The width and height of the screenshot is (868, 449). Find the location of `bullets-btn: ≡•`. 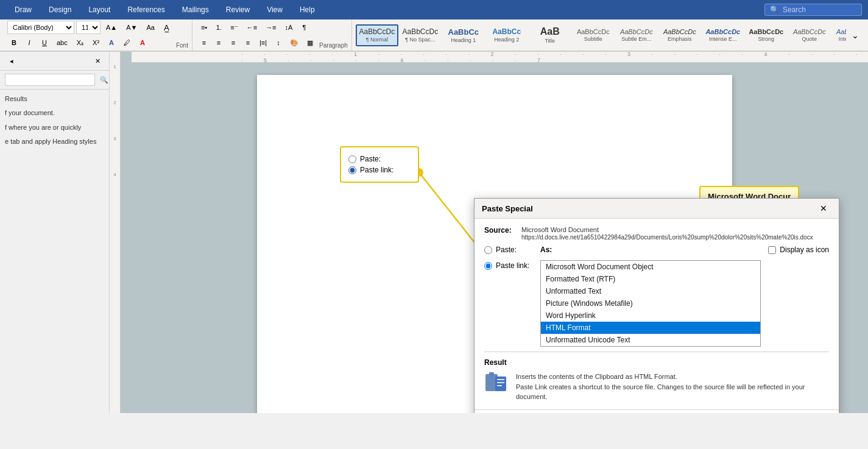

bullets-btn: ≡• is located at coordinates (204, 27).